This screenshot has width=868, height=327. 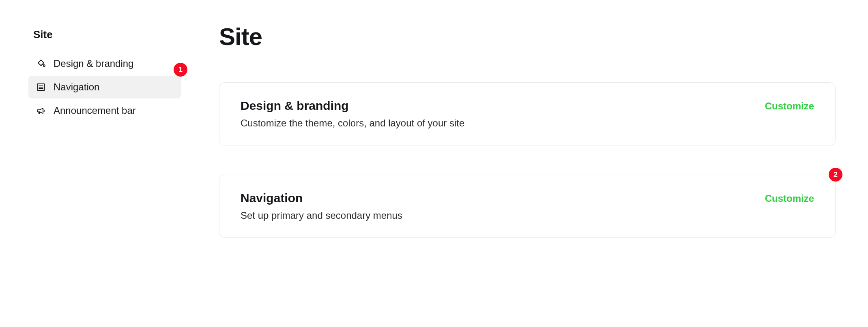 I want to click on sidebar-title: Site, so click(x=105, y=35).